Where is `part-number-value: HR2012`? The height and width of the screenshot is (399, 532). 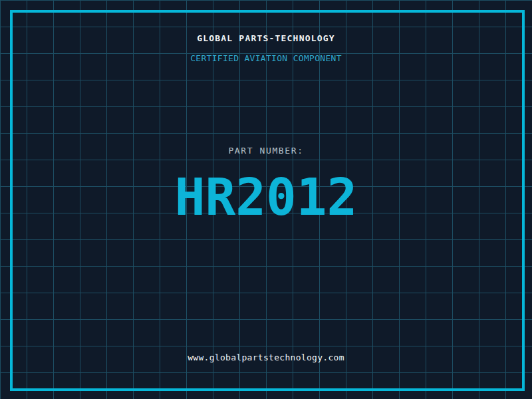
part-number-value: HR2012 is located at coordinates (266, 198).